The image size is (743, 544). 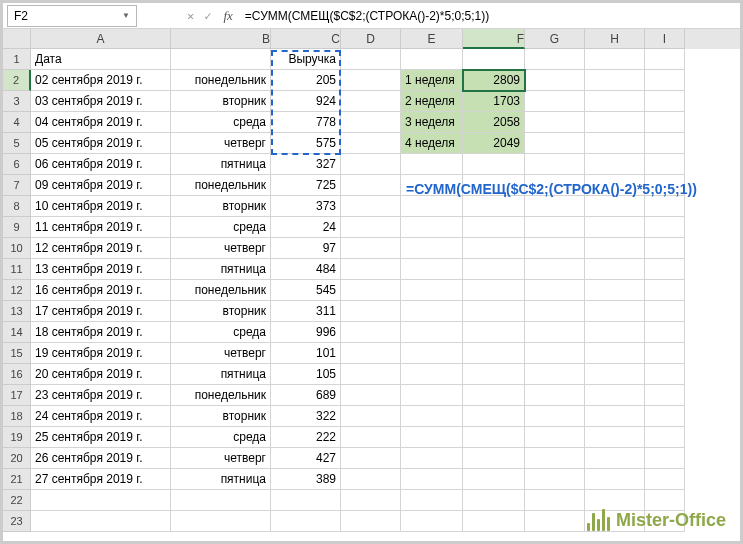 I want to click on cell-B21: пятница, so click(x=221, y=480).